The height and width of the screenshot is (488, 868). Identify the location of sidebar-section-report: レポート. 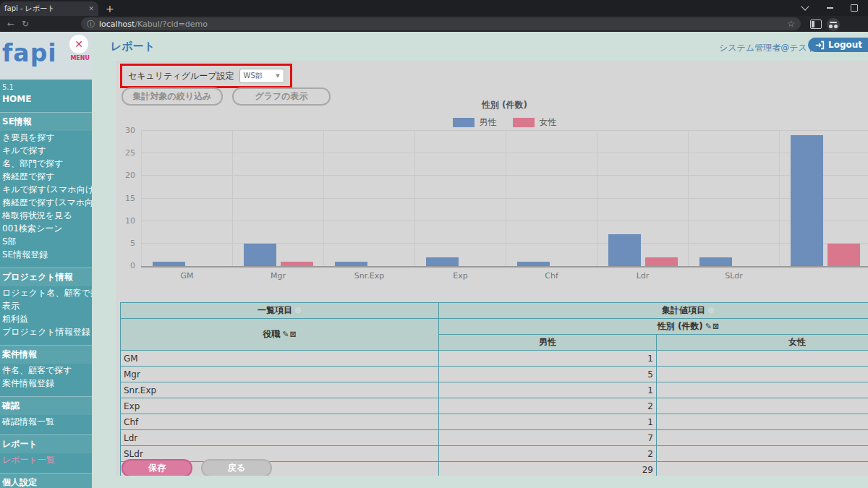
(46, 444).